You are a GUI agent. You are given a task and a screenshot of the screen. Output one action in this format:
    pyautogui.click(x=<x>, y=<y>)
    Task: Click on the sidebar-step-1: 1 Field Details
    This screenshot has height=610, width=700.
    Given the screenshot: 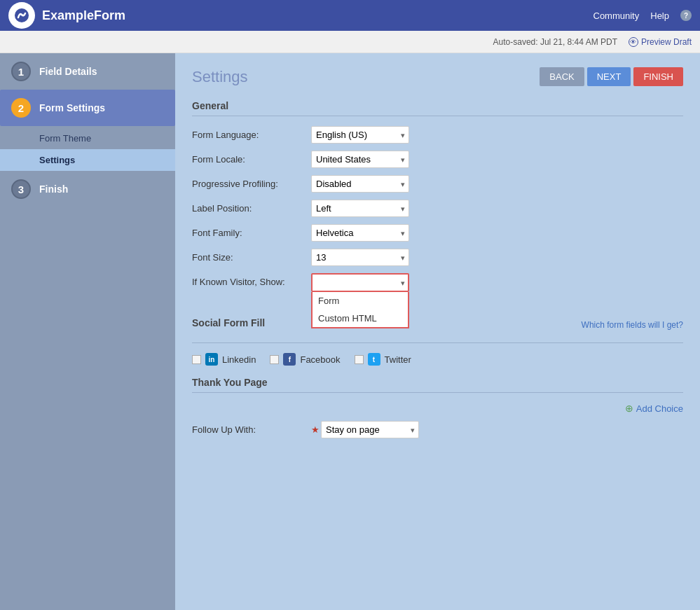 What is the action you would take?
    pyautogui.click(x=88, y=71)
    